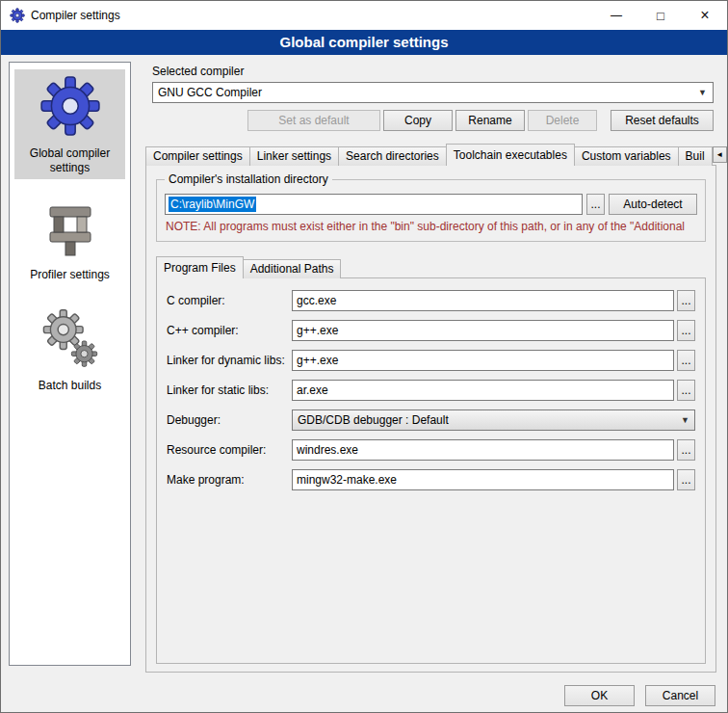 Image resolution: width=728 pixels, height=713 pixels. I want to click on sidebar-item-label: Profiler settings, so click(69, 275).